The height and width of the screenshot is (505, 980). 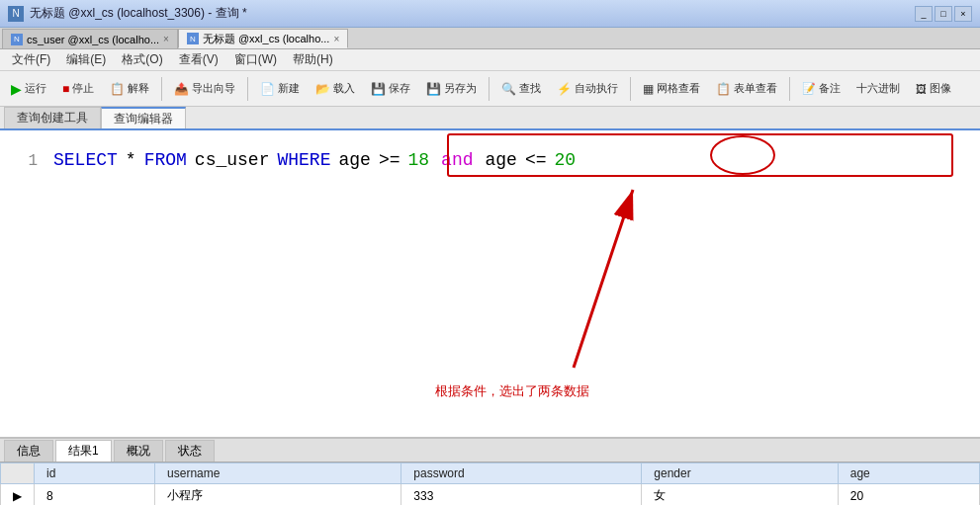 What do you see at coordinates (280, 89) in the screenshot?
I see `new-button: 📄 新建` at bounding box center [280, 89].